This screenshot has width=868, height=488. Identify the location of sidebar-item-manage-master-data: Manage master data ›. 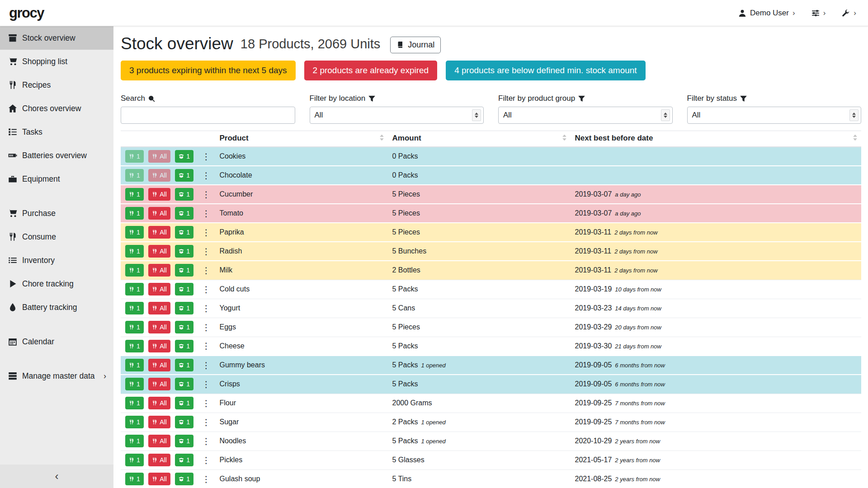
(57, 376).